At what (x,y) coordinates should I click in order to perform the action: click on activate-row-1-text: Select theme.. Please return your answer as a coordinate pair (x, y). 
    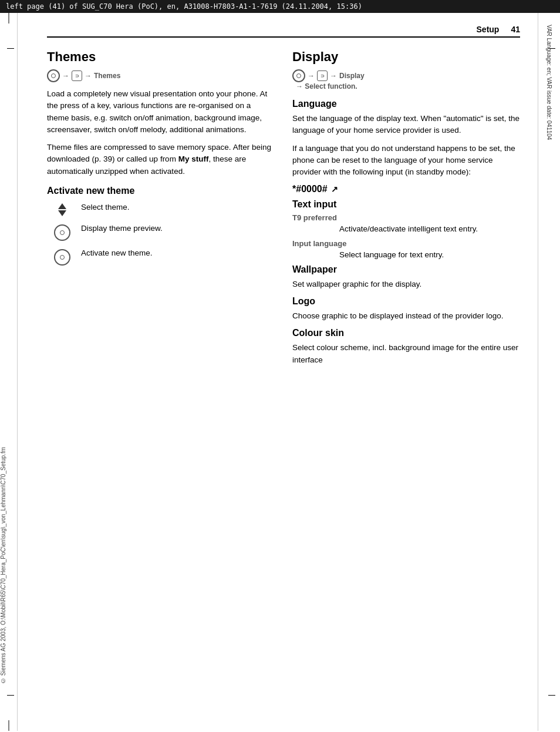
    Looking at the image, I should click on (106, 208).